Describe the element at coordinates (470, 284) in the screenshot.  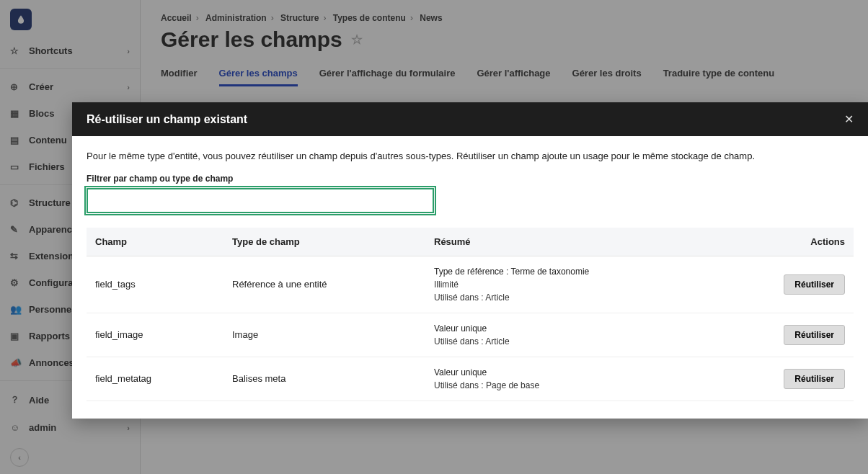
I see `table-row: field_tags Référence à une entité Type d…` at that location.